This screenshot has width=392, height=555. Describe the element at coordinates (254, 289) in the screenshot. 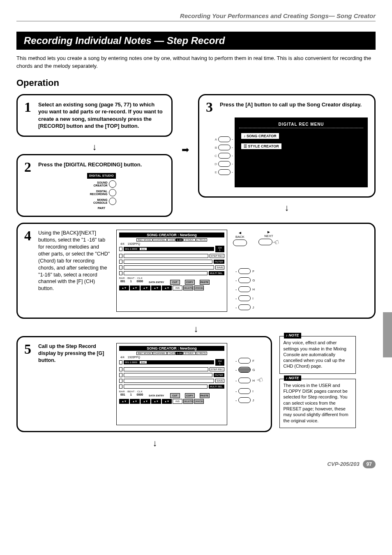

I see `letter-h: H` at that location.